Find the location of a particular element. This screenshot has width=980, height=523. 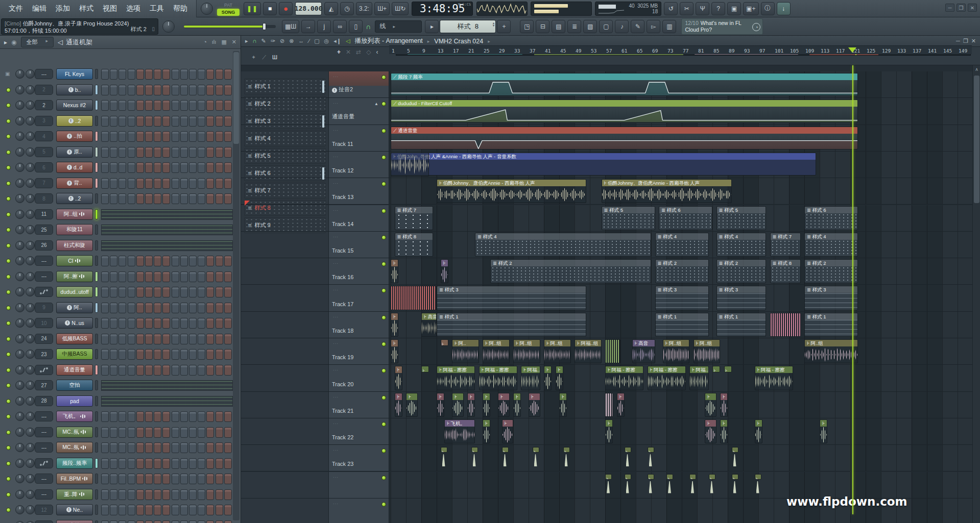

track-name: Track 20 is located at coordinates (343, 384).